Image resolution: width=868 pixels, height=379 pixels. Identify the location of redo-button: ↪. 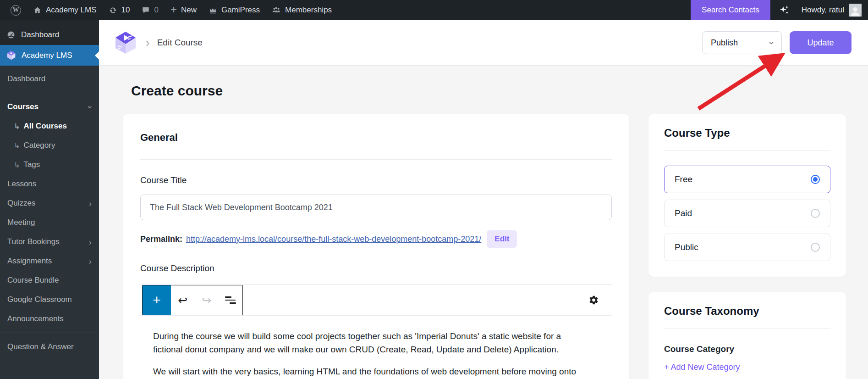
(207, 300).